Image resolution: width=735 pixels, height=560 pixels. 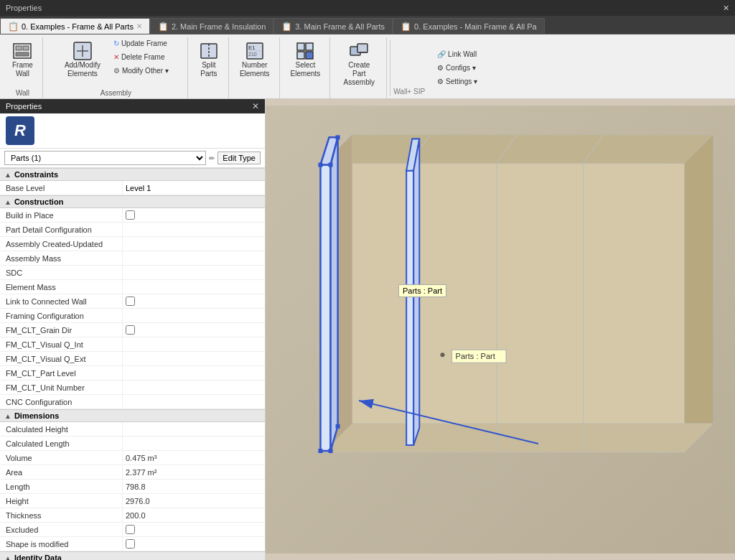 What do you see at coordinates (61, 287) in the screenshot?
I see `prop-element-mass-name: Element Mass` at bounding box center [61, 287].